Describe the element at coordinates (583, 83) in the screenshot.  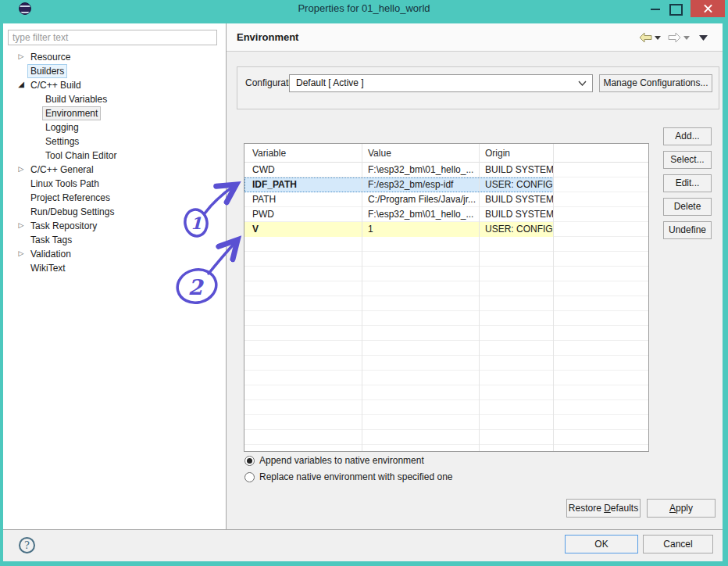
I see `chevron-down-icon` at that location.